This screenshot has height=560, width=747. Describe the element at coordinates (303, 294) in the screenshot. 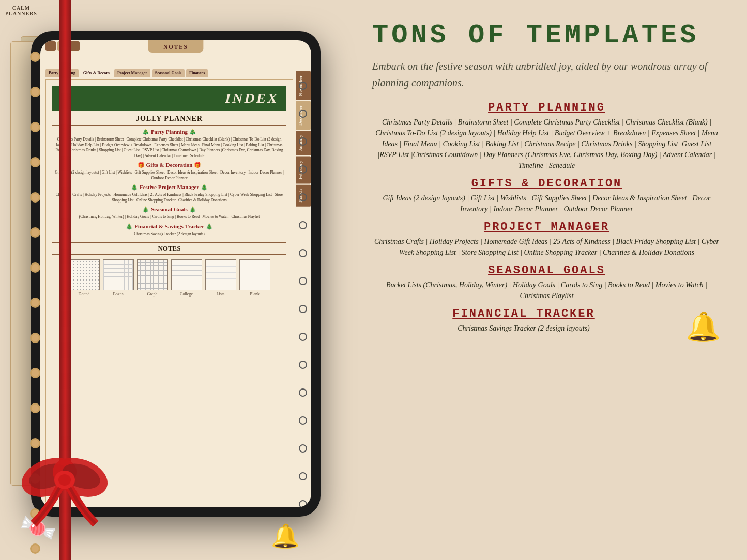

I see `spiral-binding` at that location.